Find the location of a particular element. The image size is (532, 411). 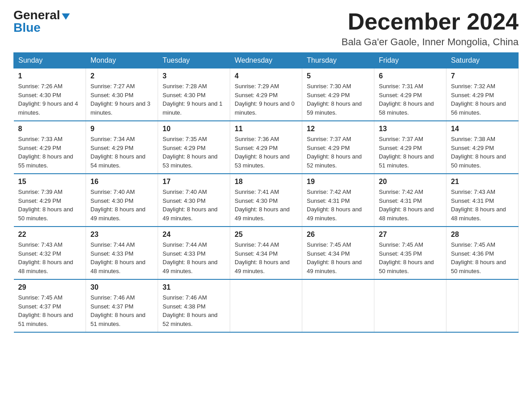

col-monday: Monday is located at coordinates (122, 61).